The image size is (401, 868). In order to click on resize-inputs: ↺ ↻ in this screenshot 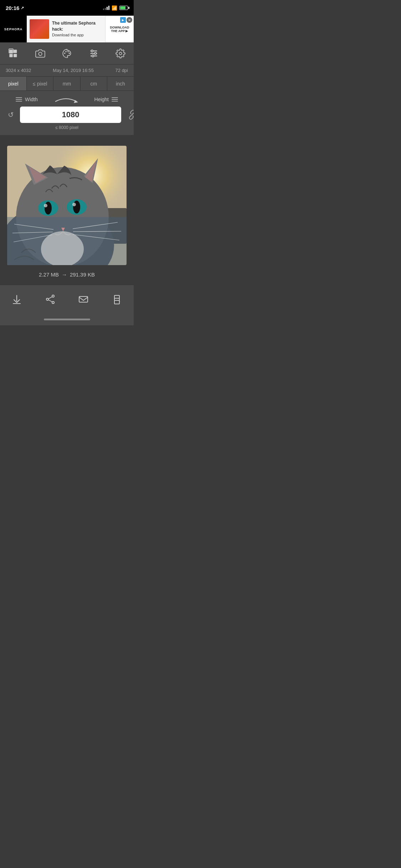, I will do `click(67, 115)`.